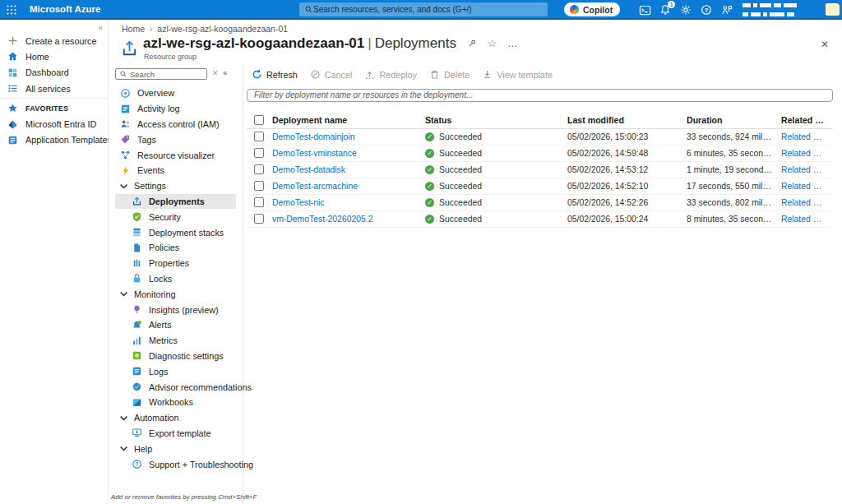  What do you see at coordinates (176, 372) in the screenshot?
I see `menu-item-logs: Logs` at bounding box center [176, 372].